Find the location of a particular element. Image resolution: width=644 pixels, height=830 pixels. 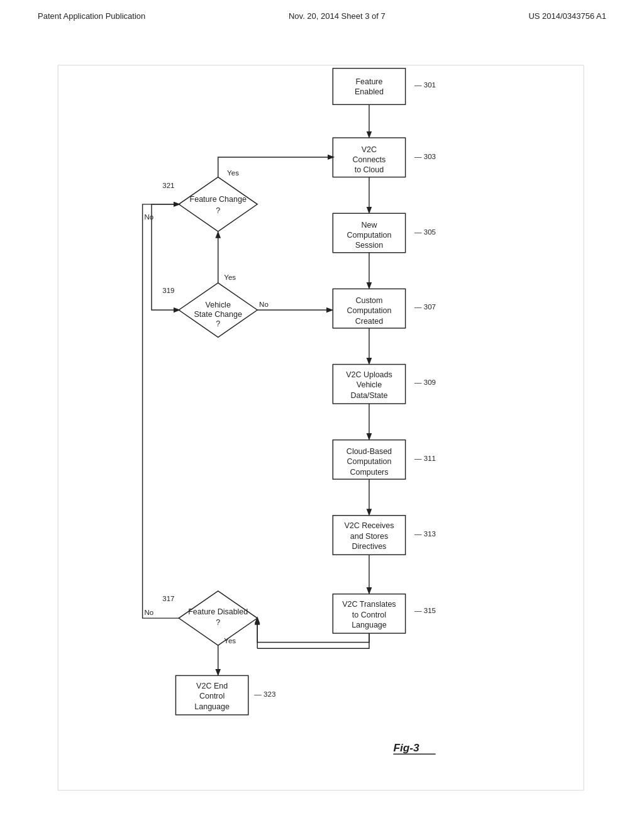

svg-text: Control is located at coordinates (212, 696).